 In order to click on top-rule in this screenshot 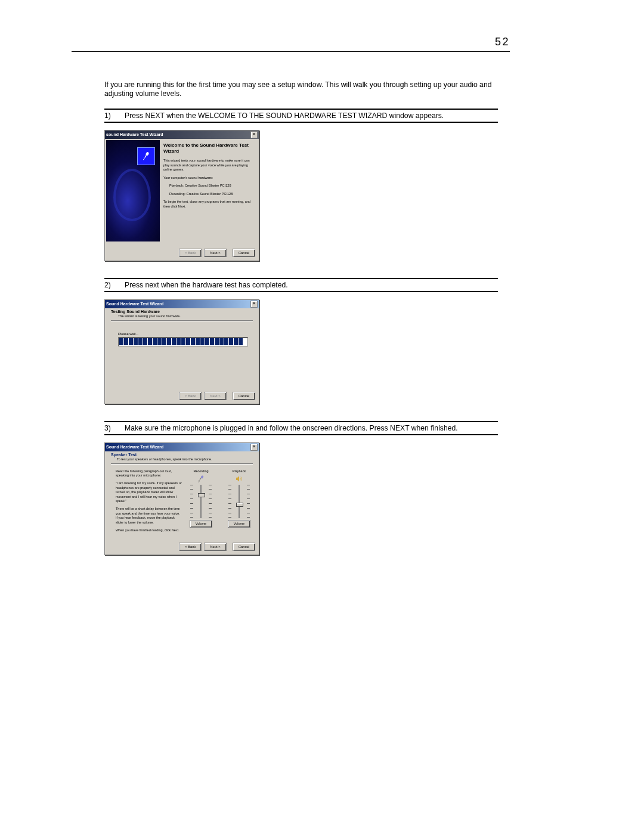, I will do `click(291, 51)`.